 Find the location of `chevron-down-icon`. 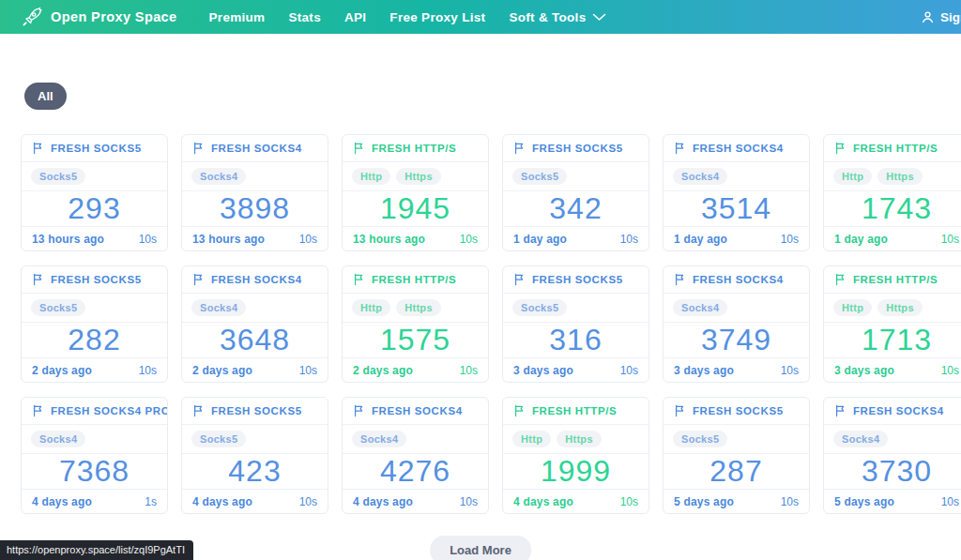

chevron-down-icon is located at coordinates (599, 17).